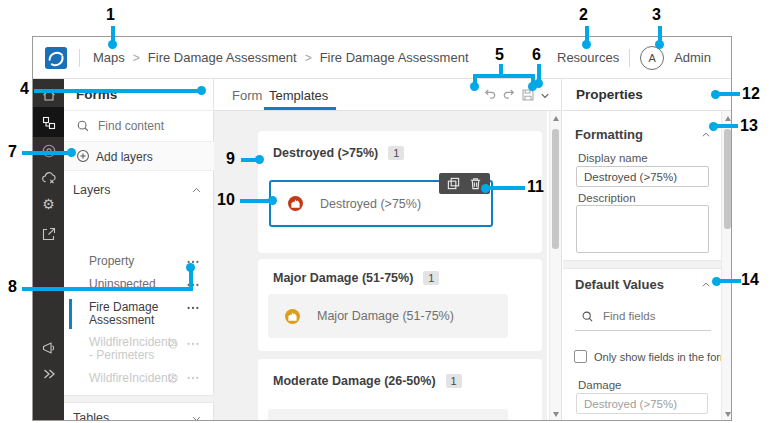  I want to click on collapse-rail-icon, so click(48, 374).